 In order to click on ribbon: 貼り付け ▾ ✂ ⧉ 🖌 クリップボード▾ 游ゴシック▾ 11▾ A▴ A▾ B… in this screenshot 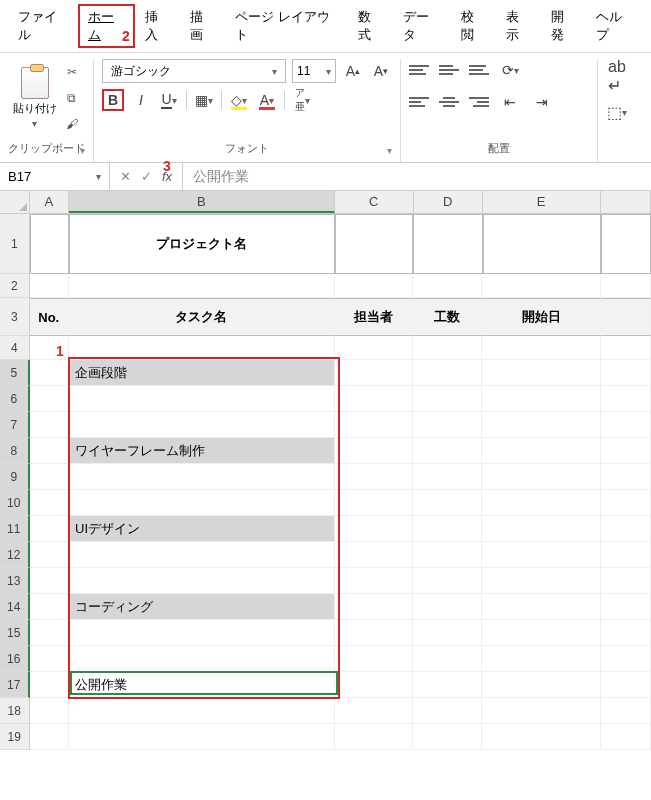, I will do `click(326, 108)`.